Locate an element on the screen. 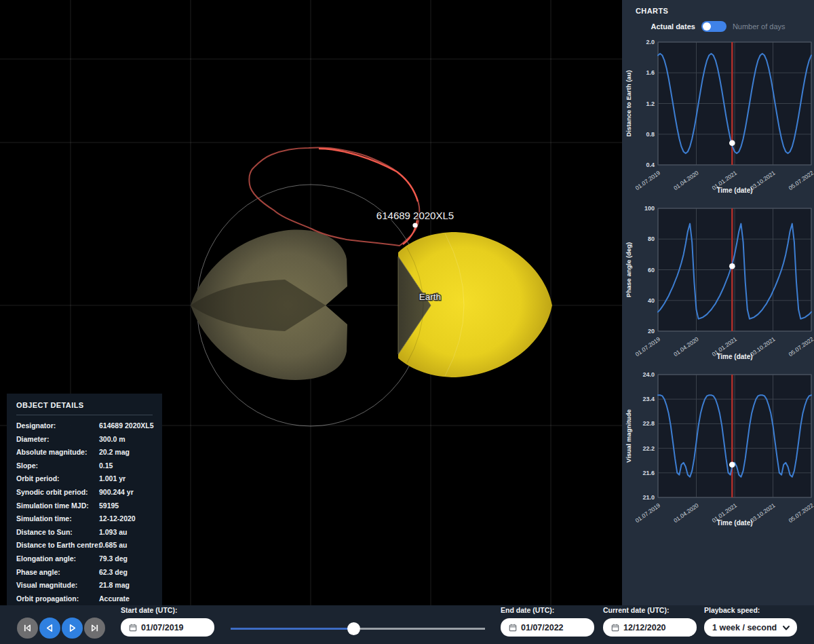 This screenshot has width=814, height=644. svg-text: 60 is located at coordinates (651, 270).